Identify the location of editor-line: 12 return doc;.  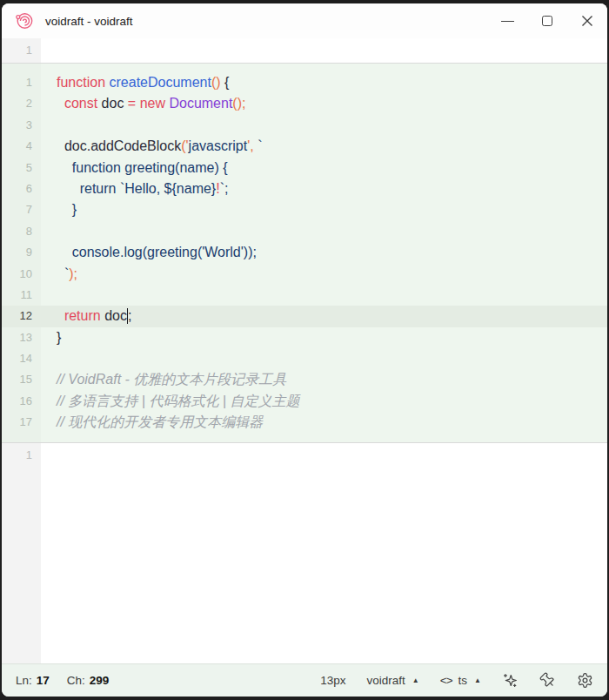
(304, 316).